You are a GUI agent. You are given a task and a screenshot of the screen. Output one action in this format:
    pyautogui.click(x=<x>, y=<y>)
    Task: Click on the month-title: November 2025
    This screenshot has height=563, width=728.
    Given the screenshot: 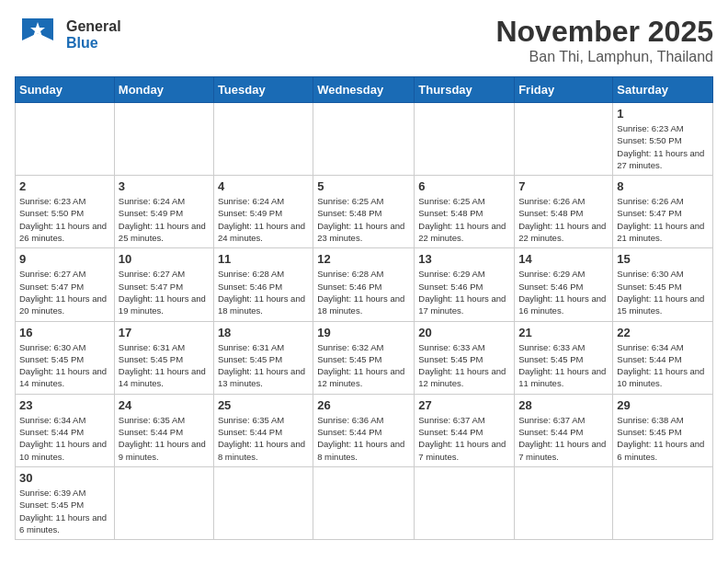 What is the action you would take?
    pyautogui.click(x=605, y=31)
    